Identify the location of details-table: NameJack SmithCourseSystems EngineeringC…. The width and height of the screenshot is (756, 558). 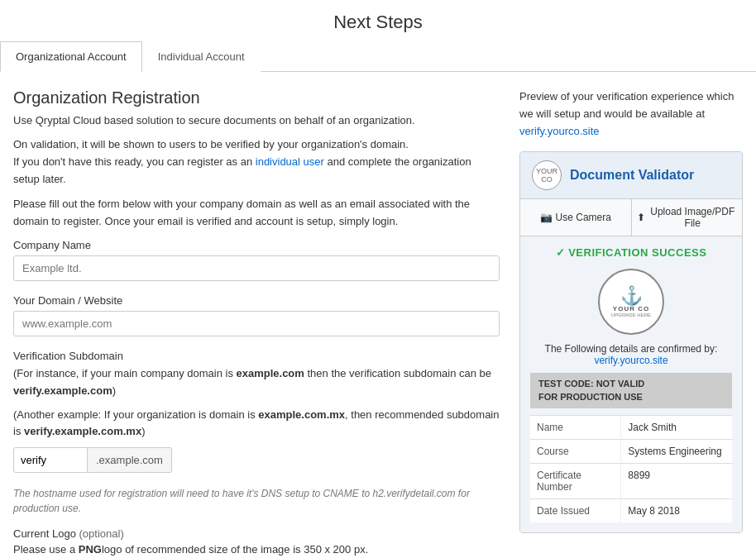
(631, 469).